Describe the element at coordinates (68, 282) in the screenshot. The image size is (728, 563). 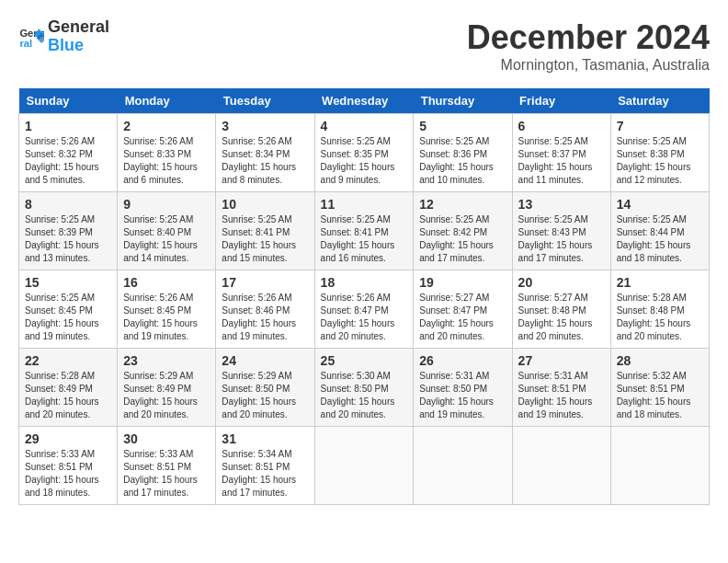
I see `day-number: 15` at that location.